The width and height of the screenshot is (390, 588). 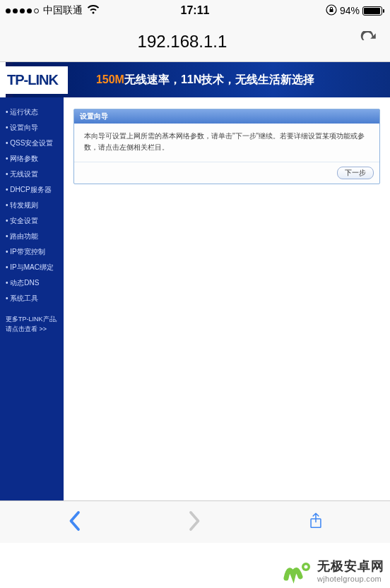 What do you see at coordinates (32, 283) in the screenshot?
I see `sidebar-item-ddns: 动态DNS` at bounding box center [32, 283].